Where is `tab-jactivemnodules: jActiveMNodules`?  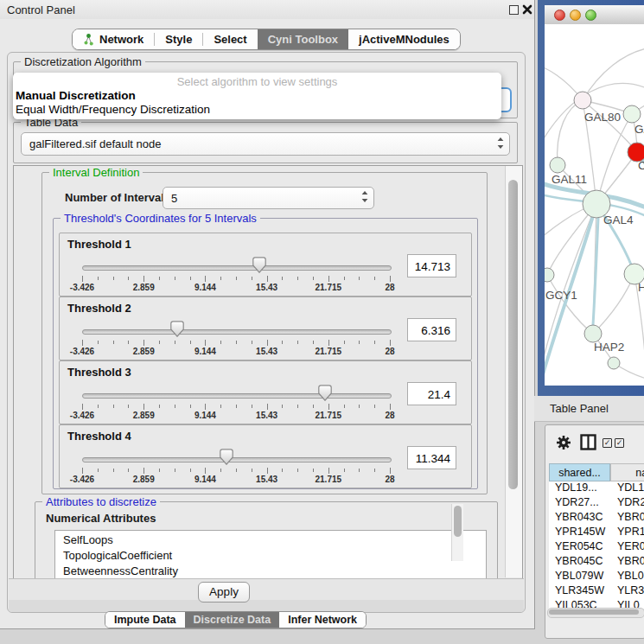 tab-jactivemnodules: jActiveMNodules is located at coordinates (405, 40).